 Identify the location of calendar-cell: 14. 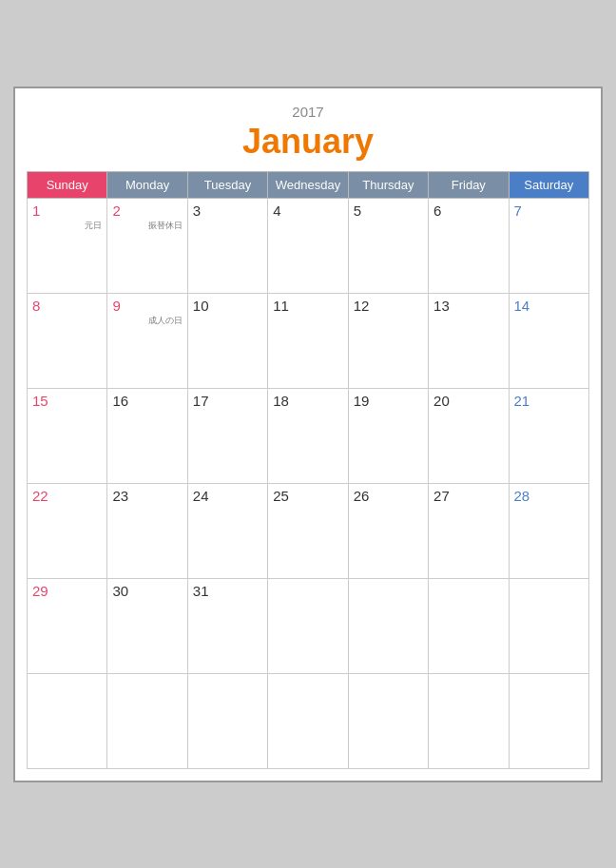
(549, 340).